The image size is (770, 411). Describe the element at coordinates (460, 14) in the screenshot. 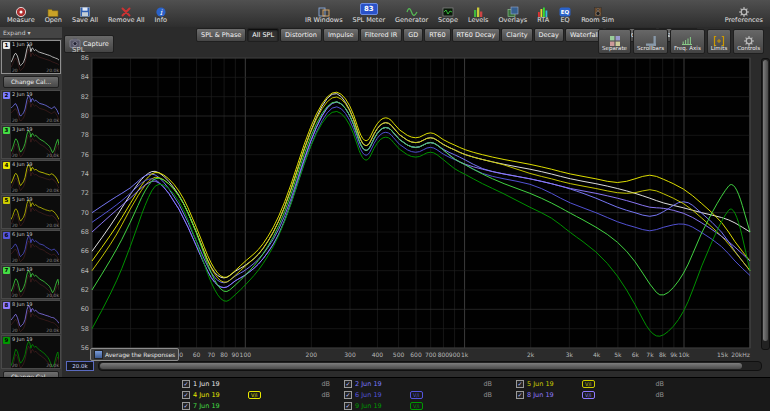

I see `toolbar-right-group: IR Windows83SPL MeterGeneratorScopeLevel…` at that location.